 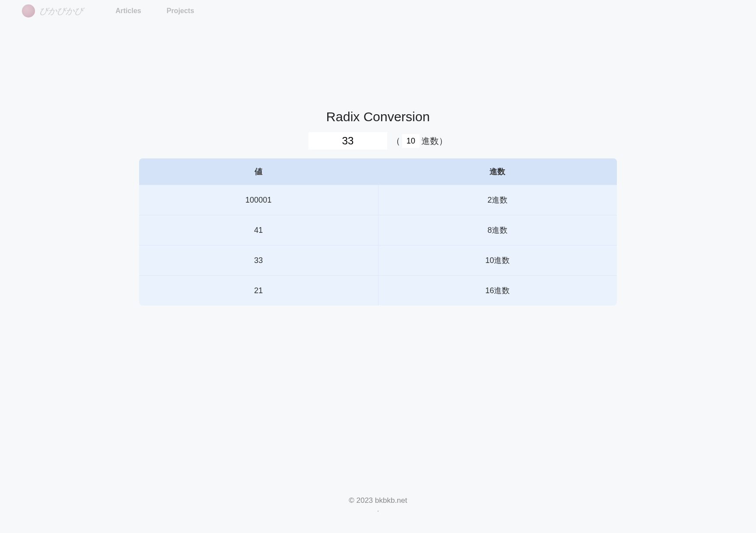 I want to click on table-row: 41 8進数, so click(x=378, y=230).